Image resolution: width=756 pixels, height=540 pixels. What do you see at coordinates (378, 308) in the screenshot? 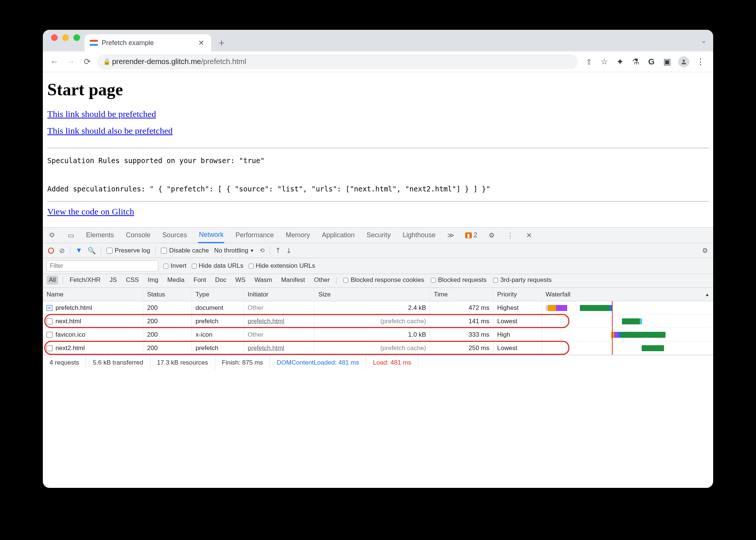
I see `table-row: ≡prefetch.html200documentOther2.4 kB472 …` at bounding box center [378, 308].